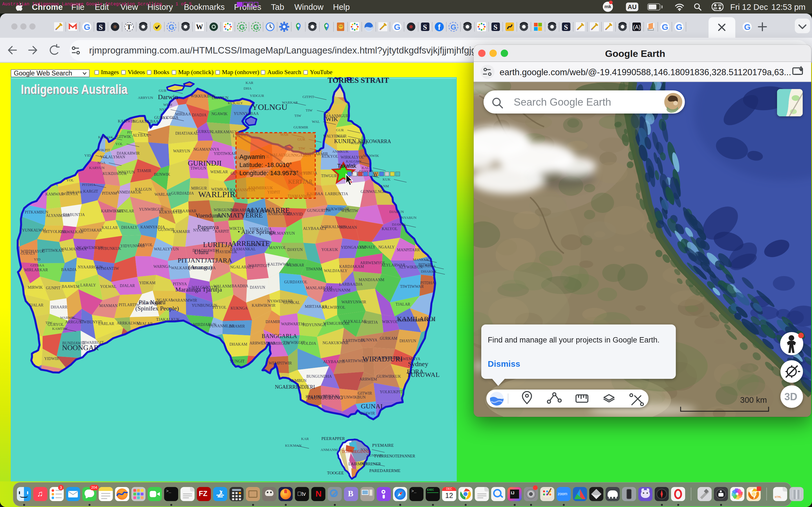  What do you see at coordinates (128, 154) in the screenshot?
I see `svg-text: DJAKARWIR` at bounding box center [128, 154].